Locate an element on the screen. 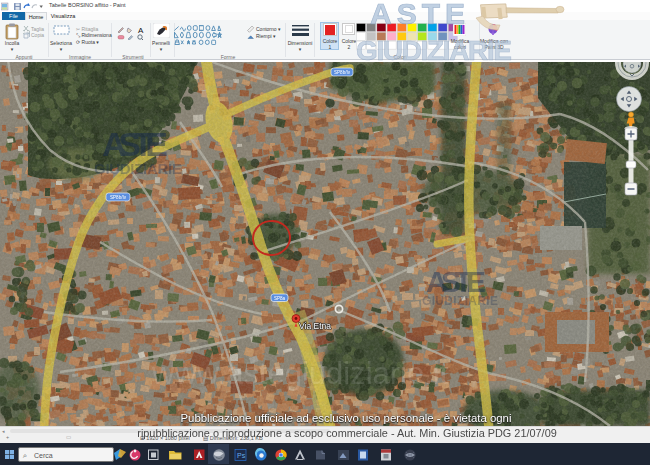 Image resolution: width=650 pixels, height=465 pixels. svg-text: SP8a is located at coordinates (280, 298).